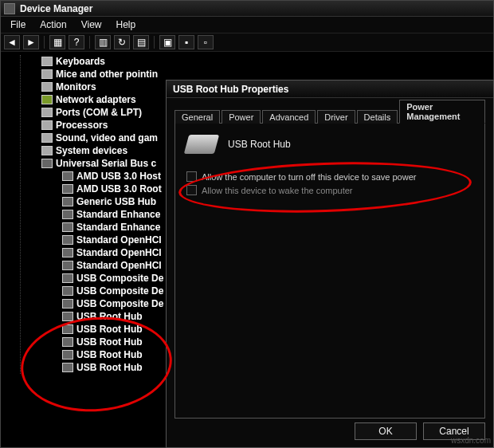 This screenshot has height=448, width=494. Describe the element at coordinates (186, 42) in the screenshot. I see `tool-uninstall-icon: ▪` at that location.